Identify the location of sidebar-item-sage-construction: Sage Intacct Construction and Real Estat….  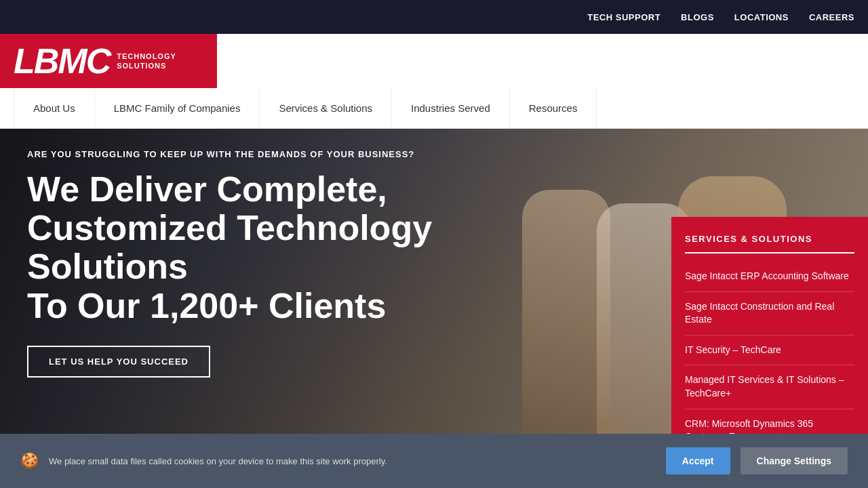
(770, 314).